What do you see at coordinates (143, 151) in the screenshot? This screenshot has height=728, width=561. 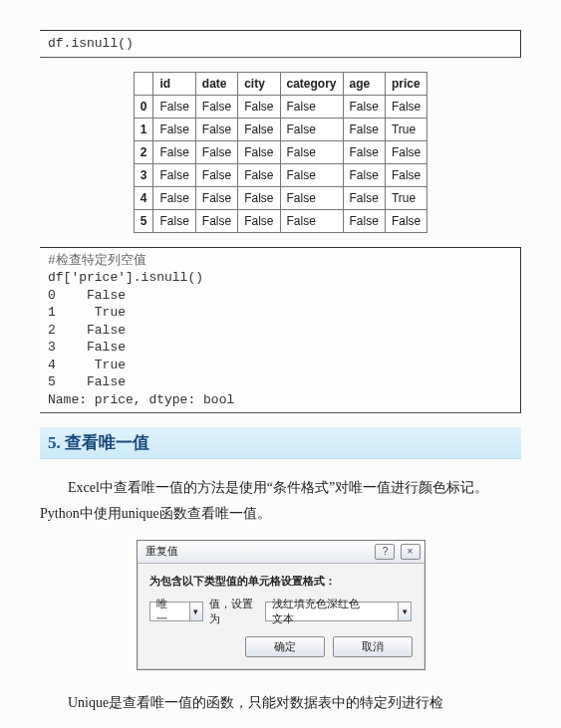 I see `row-index: 2` at bounding box center [143, 151].